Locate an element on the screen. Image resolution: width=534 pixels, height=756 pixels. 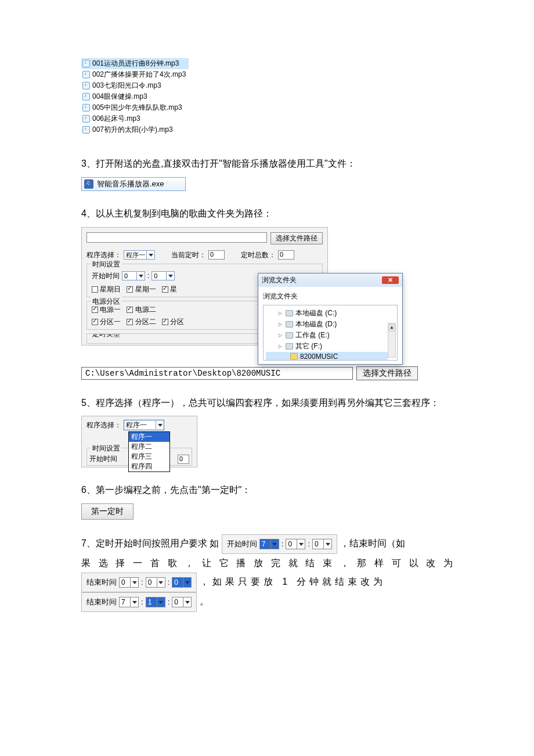
path-bar: C:\Users\Administrator\Desktop\8200MUSIC… is located at coordinates (250, 373).